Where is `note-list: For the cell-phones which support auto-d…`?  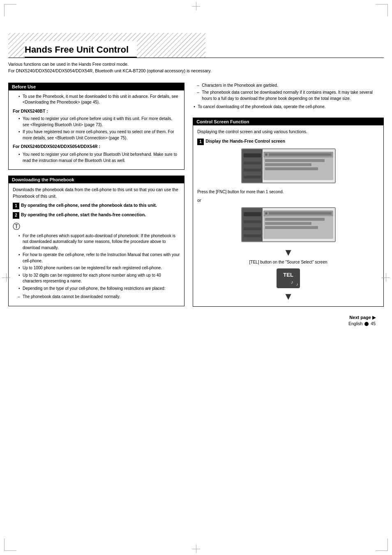 note-list: For the cell-phones which support auto-d… is located at coordinates (99, 262).